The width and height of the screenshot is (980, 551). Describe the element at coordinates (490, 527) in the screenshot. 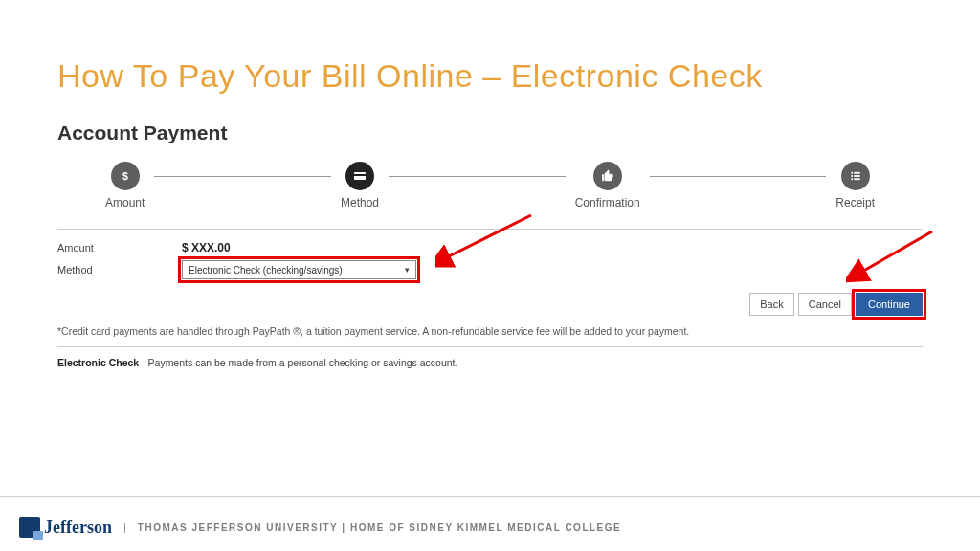

I see `footer: Jefferson | THOMAS JEFFERSON UNIVERSITY …` at that location.